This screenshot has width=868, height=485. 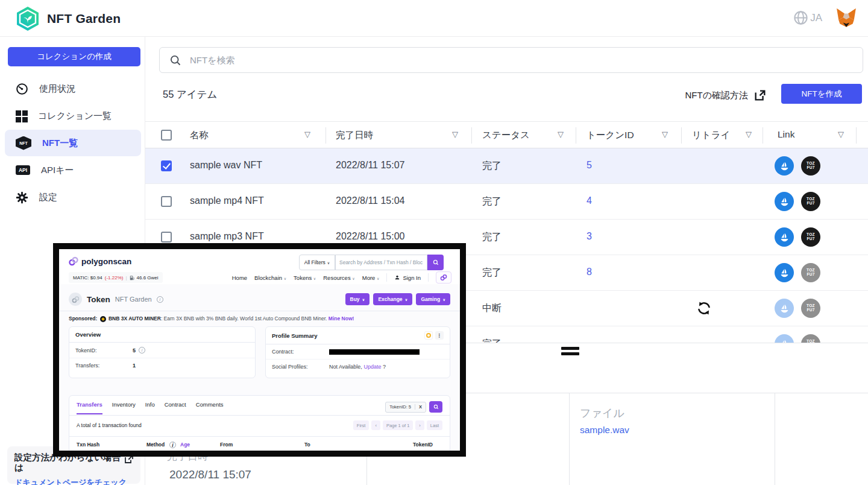 I want to click on tab-transfers: Transfers, so click(x=89, y=408).